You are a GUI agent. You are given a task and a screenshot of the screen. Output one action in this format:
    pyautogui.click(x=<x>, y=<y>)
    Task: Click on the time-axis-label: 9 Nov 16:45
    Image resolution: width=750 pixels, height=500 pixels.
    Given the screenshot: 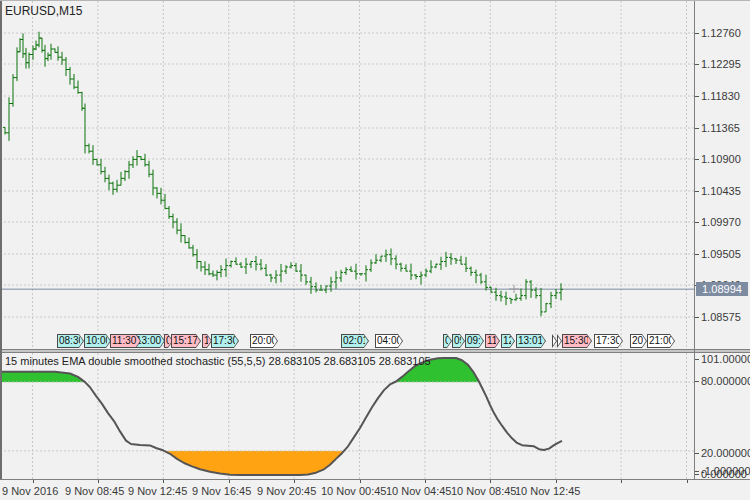 What is the action you would take?
    pyautogui.click(x=222, y=491)
    